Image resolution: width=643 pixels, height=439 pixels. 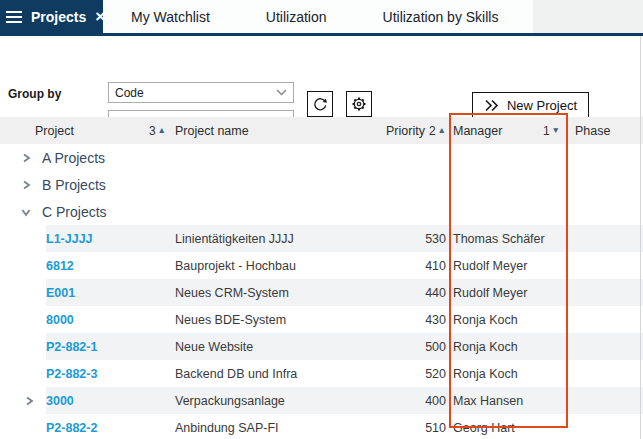 I want to click on column-label: Project, so click(x=54, y=131).